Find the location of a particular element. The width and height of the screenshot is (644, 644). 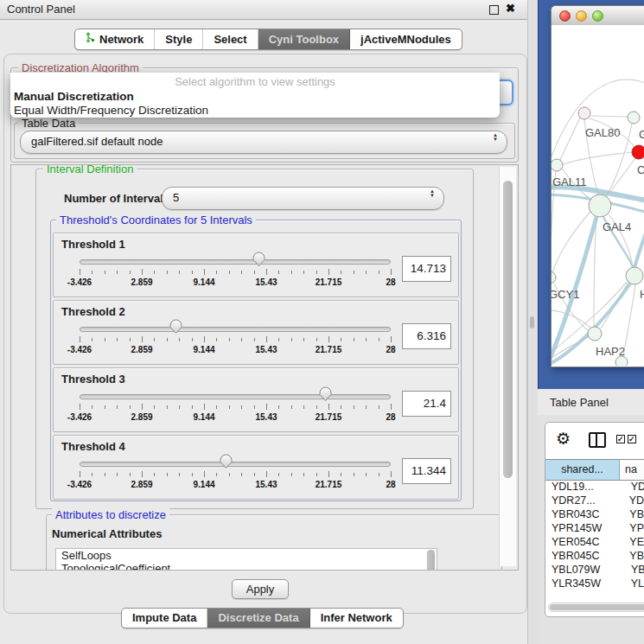

scrollbar-track is located at coordinates (507, 367).